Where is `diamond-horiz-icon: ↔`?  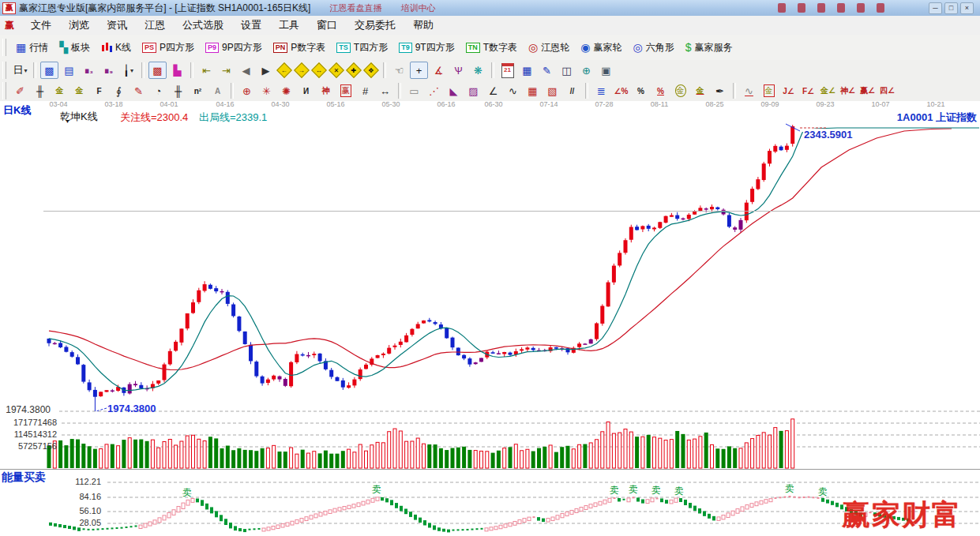 diamond-horiz-icon: ↔ is located at coordinates (319, 70).